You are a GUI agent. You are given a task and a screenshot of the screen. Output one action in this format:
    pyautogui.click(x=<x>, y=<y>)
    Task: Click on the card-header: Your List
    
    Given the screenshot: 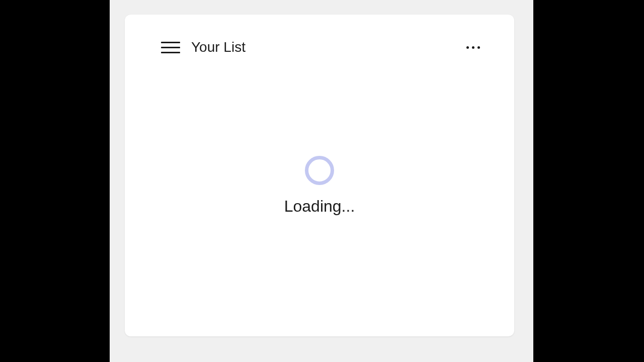 What is the action you would take?
    pyautogui.click(x=319, y=40)
    